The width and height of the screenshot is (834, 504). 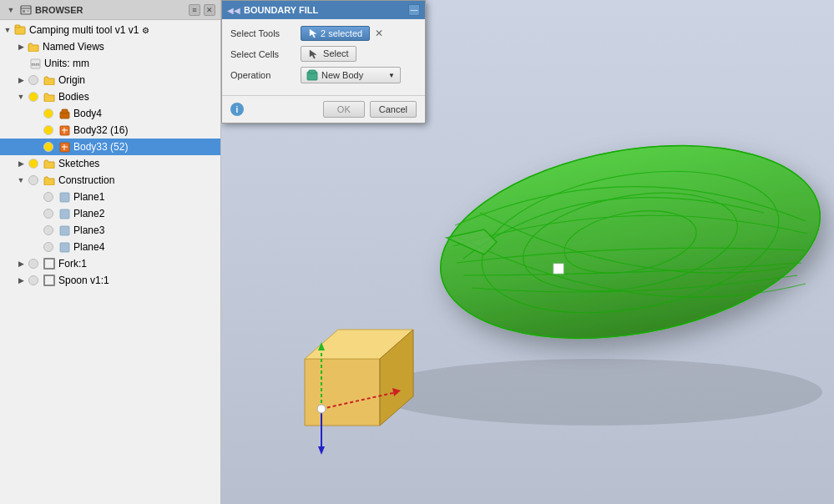 What do you see at coordinates (110, 10) in the screenshot?
I see `browser-header: ▼ BROWSER ≡ ✕` at bounding box center [110, 10].